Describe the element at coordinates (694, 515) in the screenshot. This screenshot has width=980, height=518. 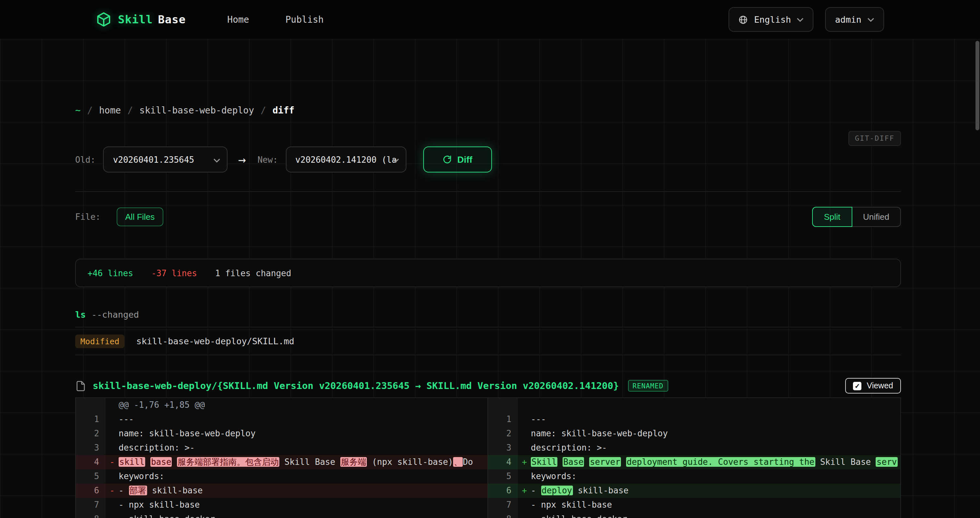
I see `diff-row: 8- skill-base docker` at that location.